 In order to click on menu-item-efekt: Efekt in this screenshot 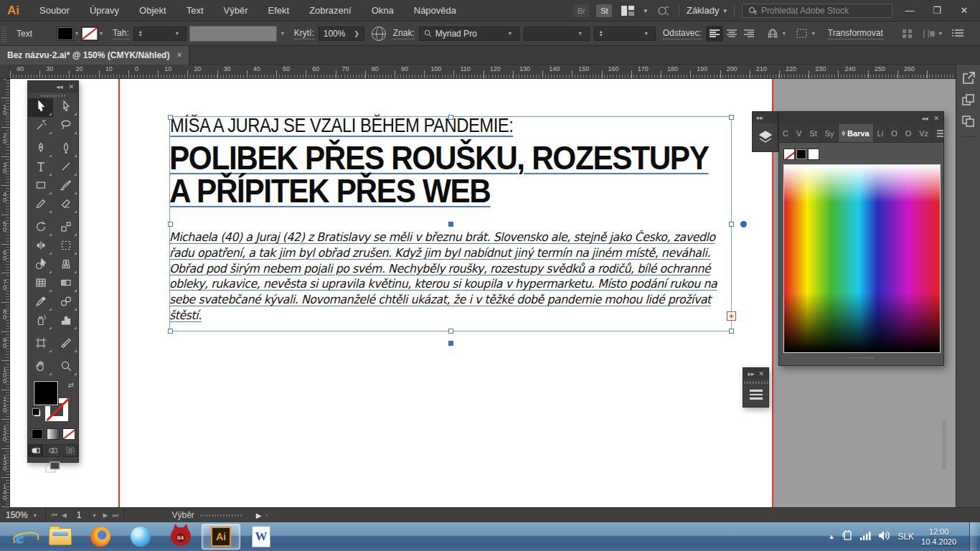, I will do `click(279, 10)`.